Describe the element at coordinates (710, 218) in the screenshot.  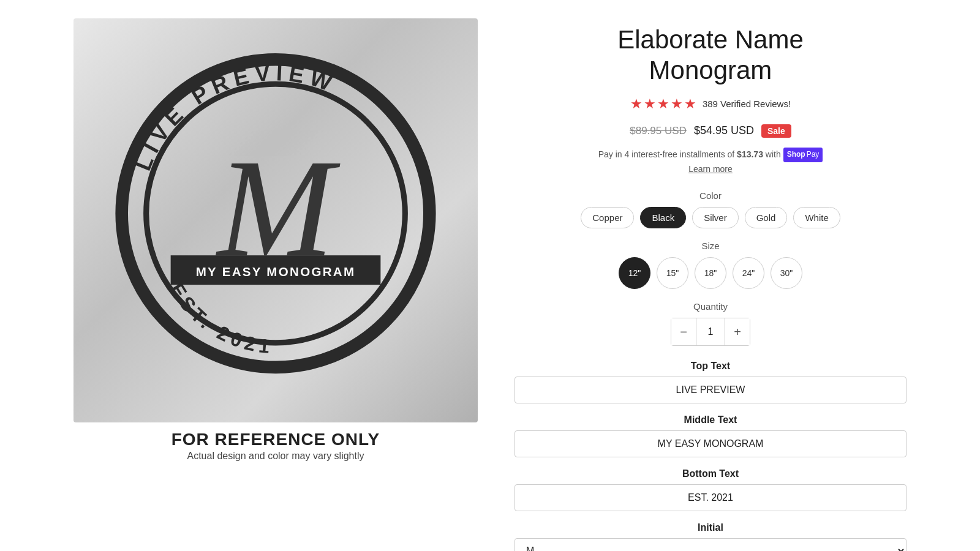
I see `color-options-list: Copper Black Silver Gold White` at that location.